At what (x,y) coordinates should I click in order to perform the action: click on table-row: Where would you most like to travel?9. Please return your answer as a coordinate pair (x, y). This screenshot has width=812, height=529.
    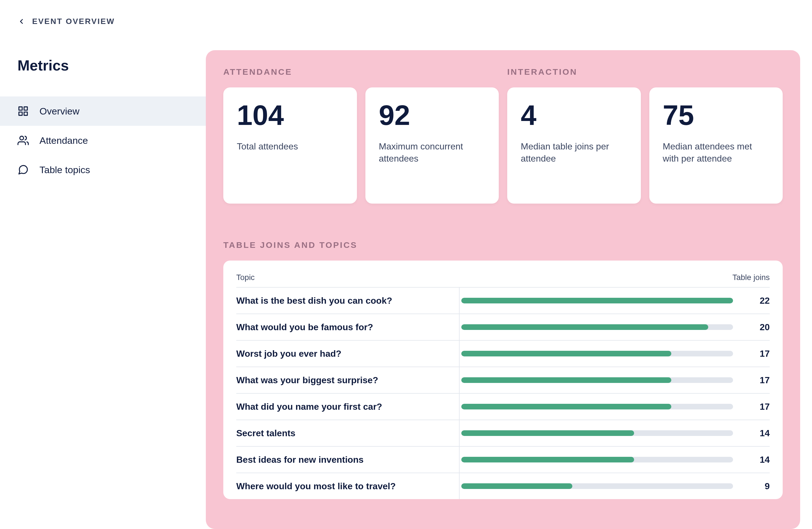
    Looking at the image, I should click on (503, 486).